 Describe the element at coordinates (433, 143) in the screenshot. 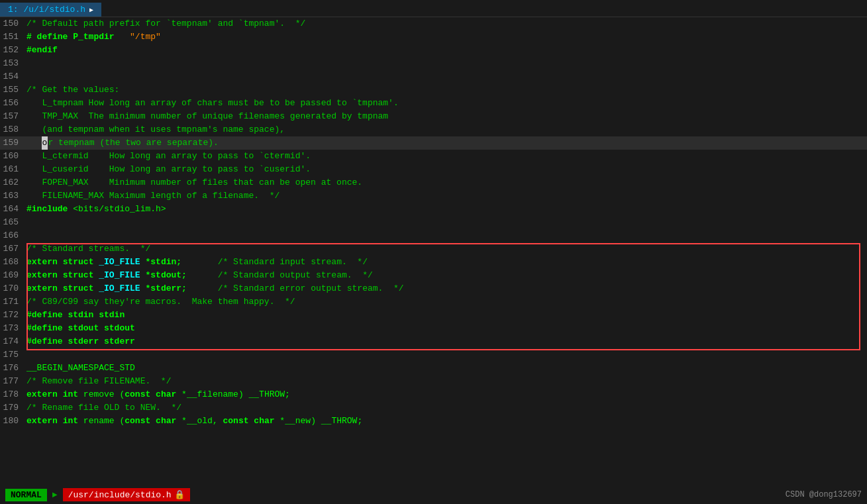

I see `code-line: 159 or tempnam (the two are separate).` at that location.